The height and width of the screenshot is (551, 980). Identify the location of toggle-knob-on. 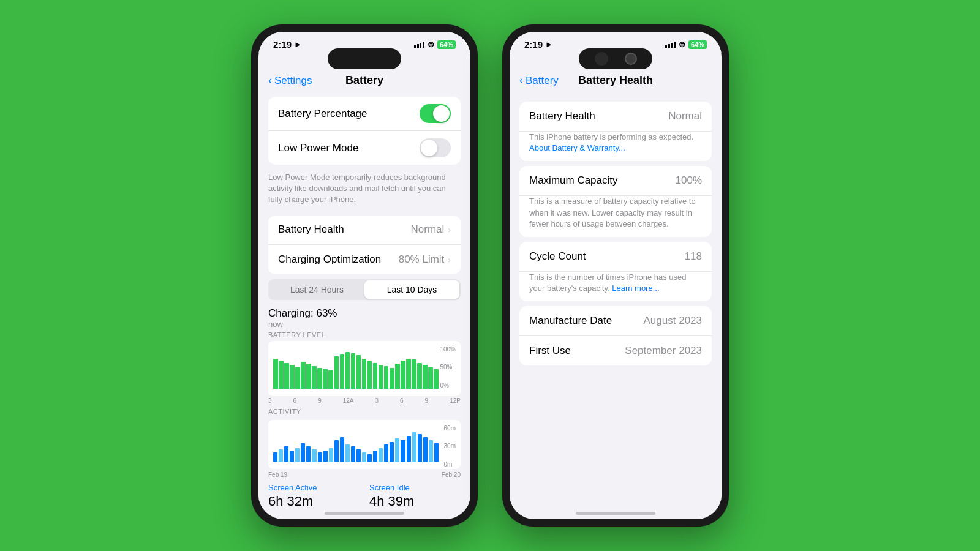
(441, 114).